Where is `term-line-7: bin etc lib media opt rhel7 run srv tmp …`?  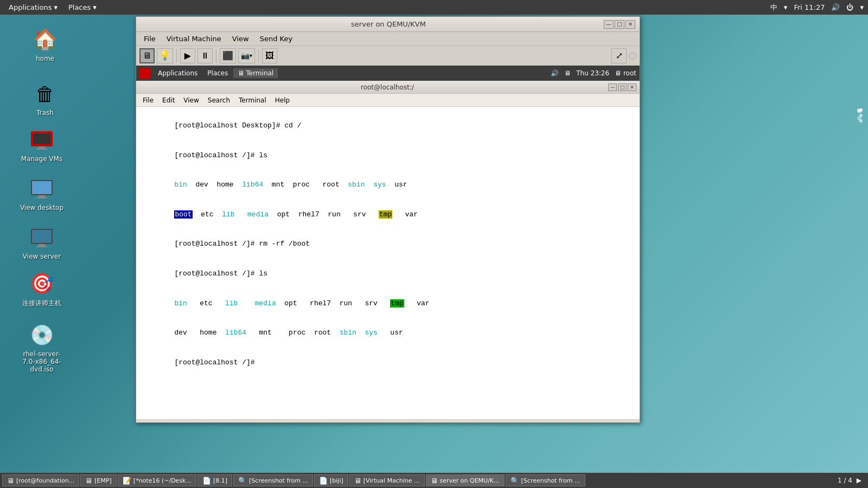 term-line-7: bin etc lib media opt rhel7 run srv tmp … is located at coordinates (388, 304).